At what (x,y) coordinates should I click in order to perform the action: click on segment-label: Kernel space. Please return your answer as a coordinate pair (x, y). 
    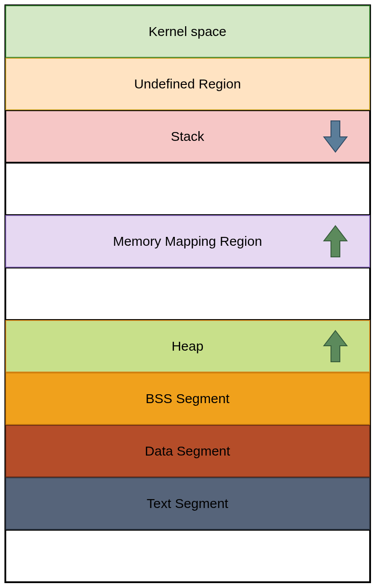
    Looking at the image, I should click on (188, 32).